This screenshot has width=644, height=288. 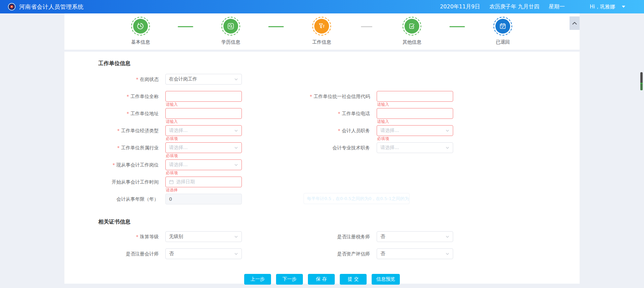 I want to click on status-select: 在会计岗工作, so click(x=204, y=79).